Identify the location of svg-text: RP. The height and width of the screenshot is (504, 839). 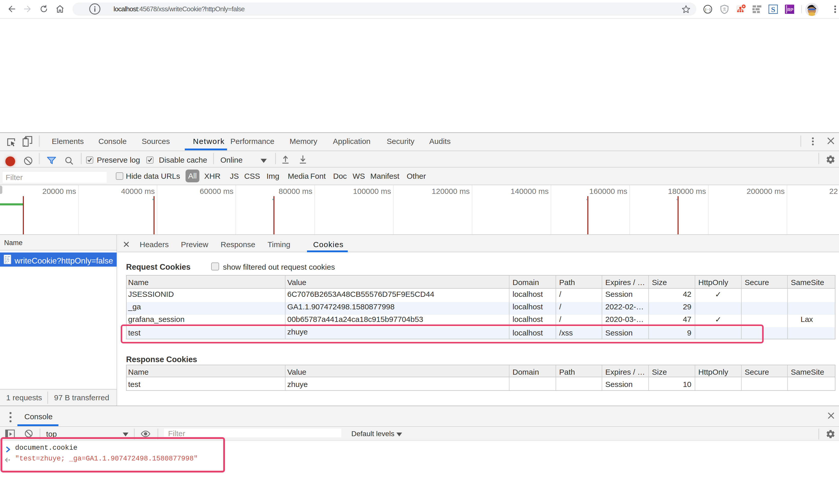
(790, 10).